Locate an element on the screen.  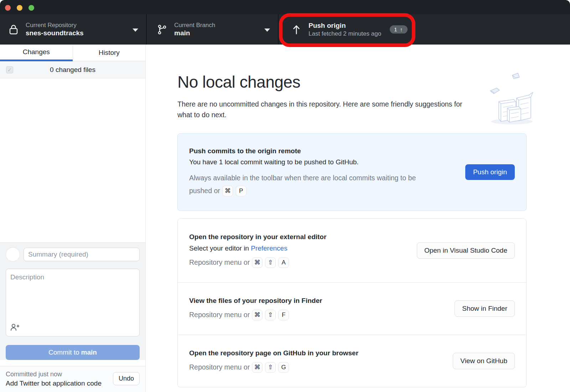
branch-name: main is located at coordinates (195, 33).